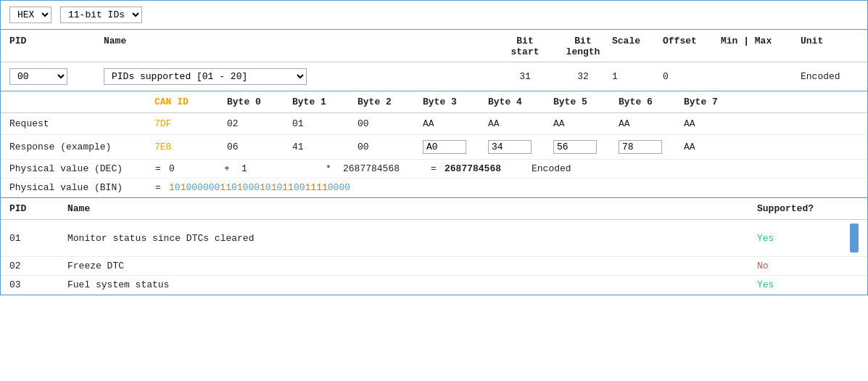 The image size is (868, 381). I want to click on header-bit-length: Bitlength, so click(583, 46).